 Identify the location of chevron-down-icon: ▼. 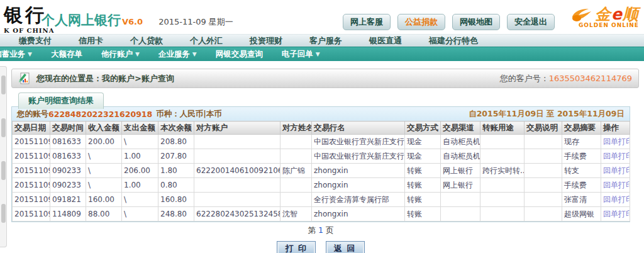
(137, 54).